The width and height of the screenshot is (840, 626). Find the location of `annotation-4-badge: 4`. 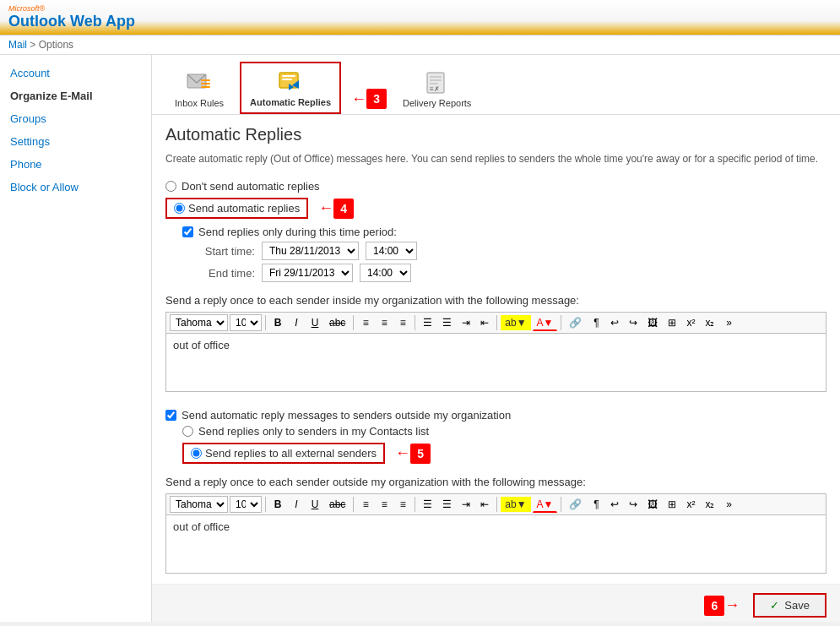

annotation-4-badge: 4 is located at coordinates (344, 209).